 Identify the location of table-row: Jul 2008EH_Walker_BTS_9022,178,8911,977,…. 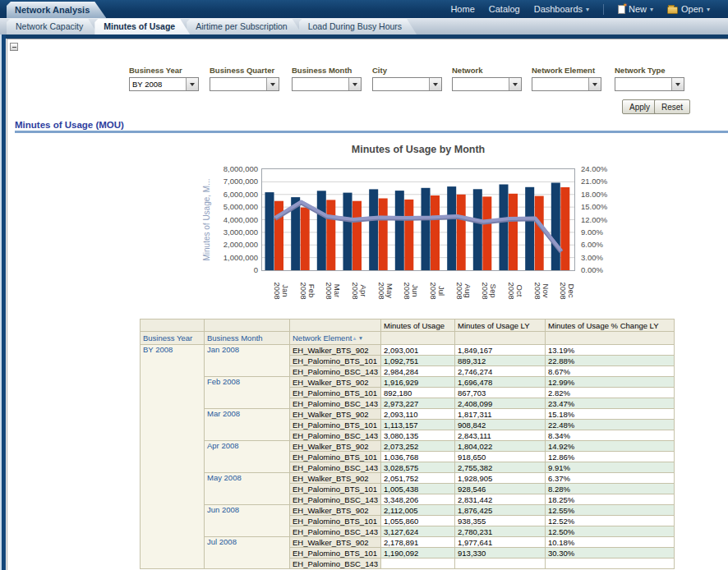
(408, 542).